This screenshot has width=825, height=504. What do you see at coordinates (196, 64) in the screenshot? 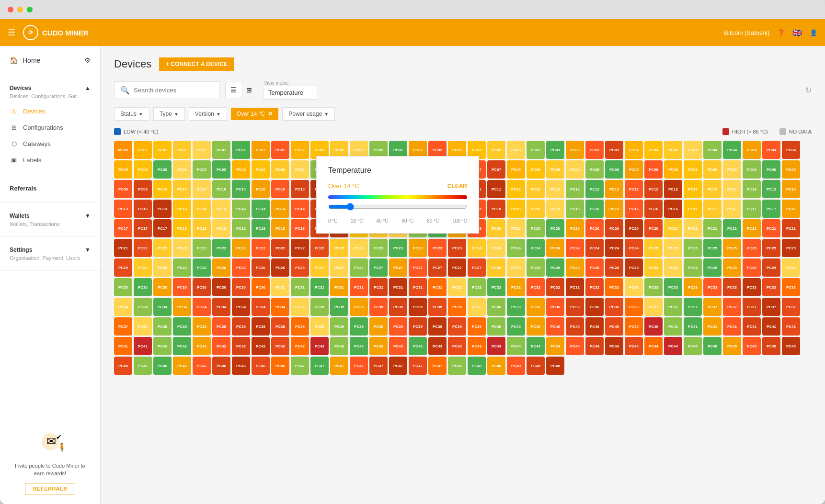
I see `connect-device-button: + CONNECT A DEVICE` at bounding box center [196, 64].